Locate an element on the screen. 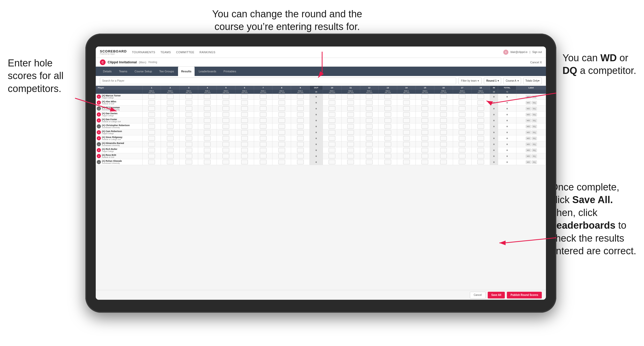 The height and width of the screenshot is (346, 644). wd-button-row-4: WD is located at coordinates (528, 120).